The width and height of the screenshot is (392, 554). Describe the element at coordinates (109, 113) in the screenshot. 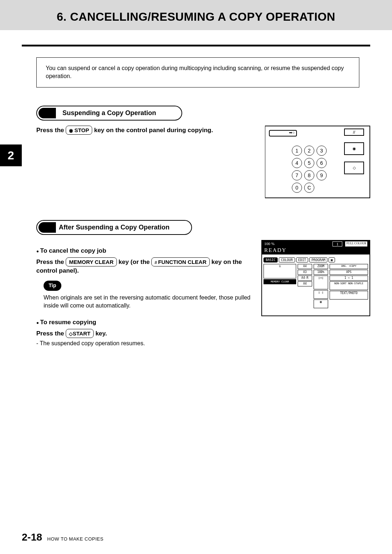

I see `section-heading-suspend: Suspending a Copy Operation` at that location.